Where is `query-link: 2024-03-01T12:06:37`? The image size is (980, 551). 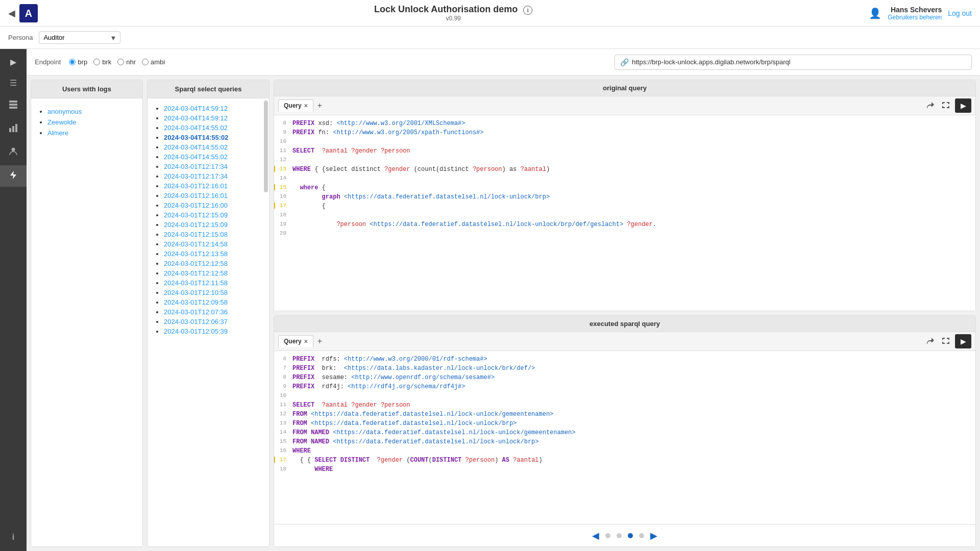 query-link: 2024-03-01T12:06:37 is located at coordinates (196, 321).